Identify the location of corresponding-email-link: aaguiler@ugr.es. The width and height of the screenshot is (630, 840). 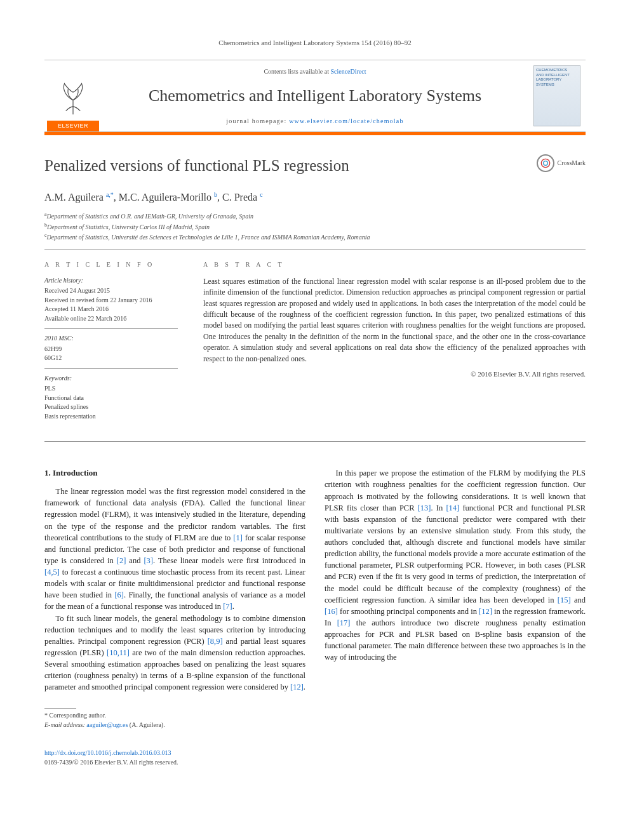
(107, 725).